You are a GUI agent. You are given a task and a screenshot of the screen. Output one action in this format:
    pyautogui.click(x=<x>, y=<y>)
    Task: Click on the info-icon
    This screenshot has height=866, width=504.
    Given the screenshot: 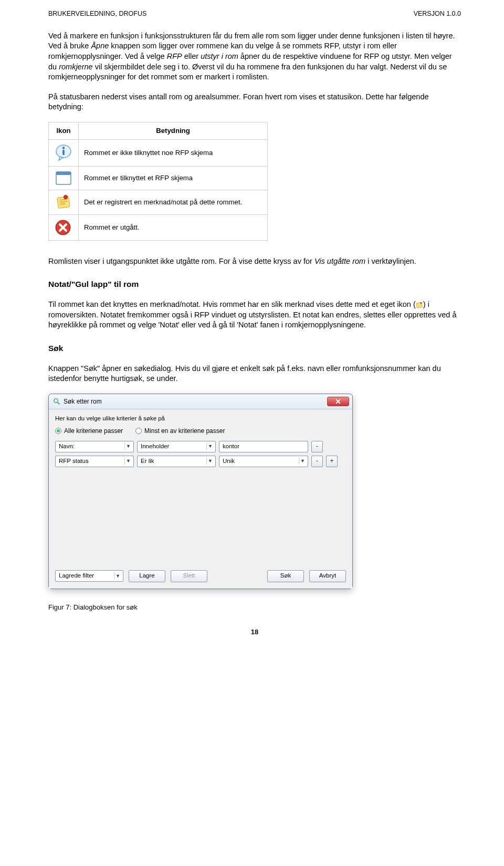 What is the action you would take?
    pyautogui.click(x=64, y=153)
    